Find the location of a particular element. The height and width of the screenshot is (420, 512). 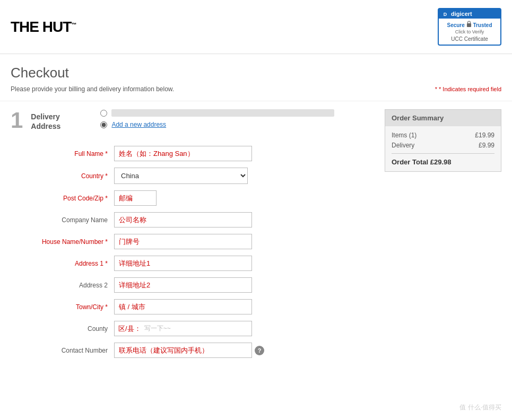

add-new-address-link: Add a new address is located at coordinates (139, 125).